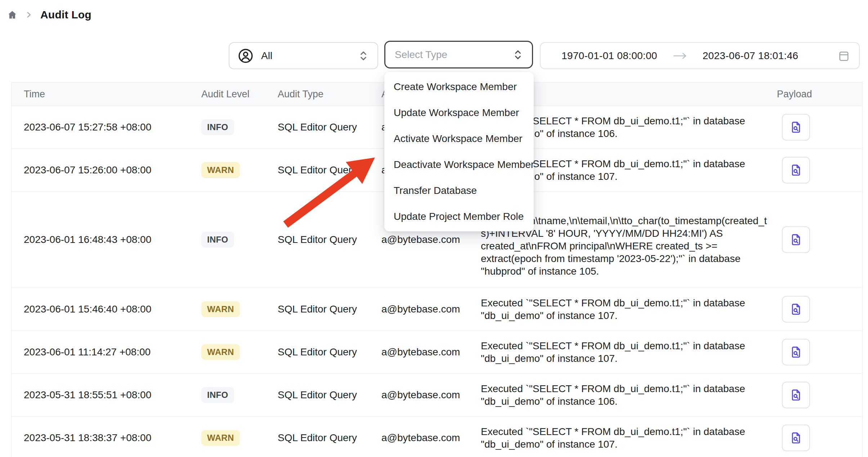 The image size is (868, 457). I want to click on type-filter-select: Select Type, so click(459, 55).